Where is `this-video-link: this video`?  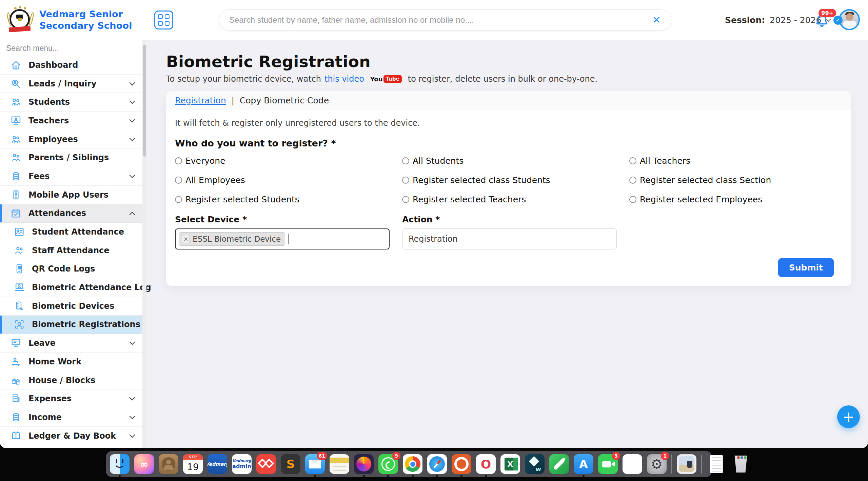
this-video-link: this video is located at coordinates (344, 79).